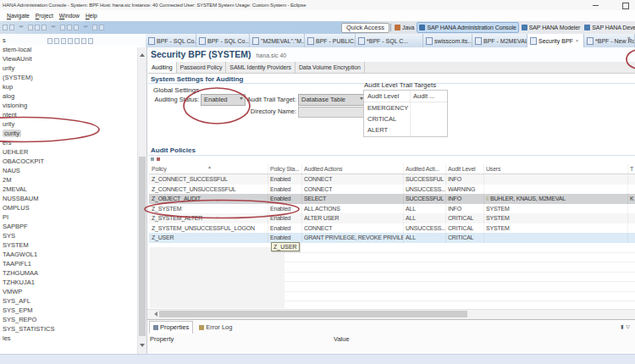 The height and width of the screenshot is (364, 635). What do you see at coordinates (69, 142) in the screenshot?
I see `tree-item-ers: ers` at bounding box center [69, 142].